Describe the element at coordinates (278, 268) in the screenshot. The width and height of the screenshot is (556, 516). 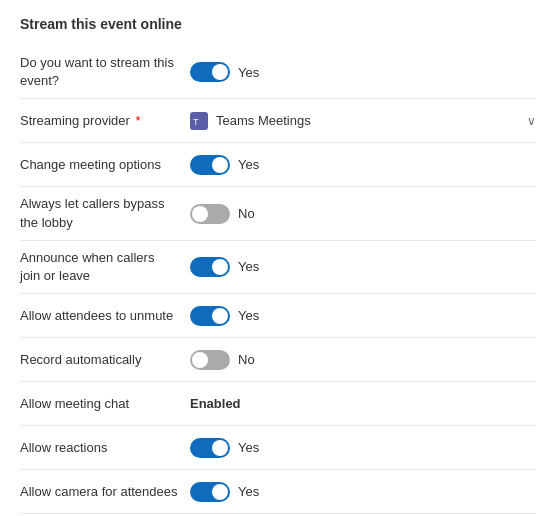
I see `announce-callers-row: Announce when callers join or leave Yes` at that location.